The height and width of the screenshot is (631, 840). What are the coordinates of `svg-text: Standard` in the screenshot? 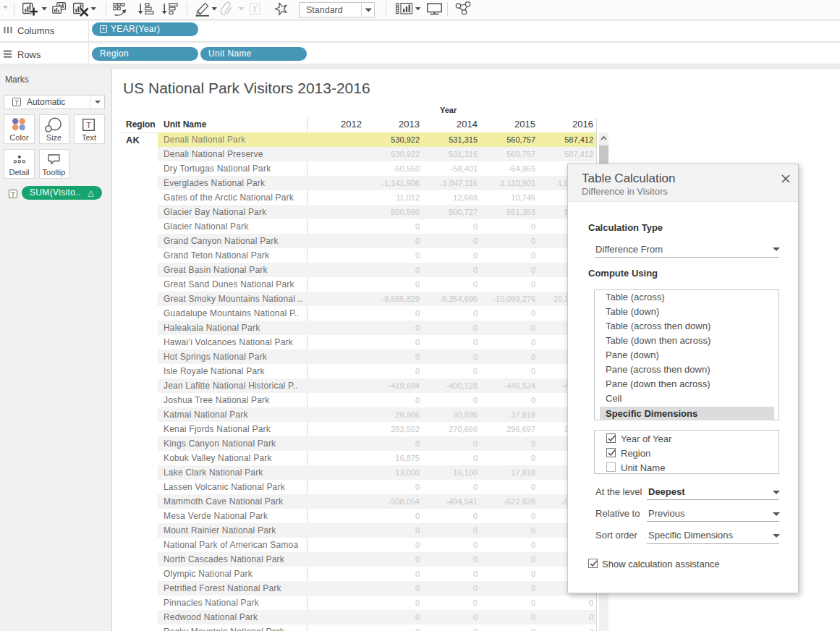 It's located at (324, 10).